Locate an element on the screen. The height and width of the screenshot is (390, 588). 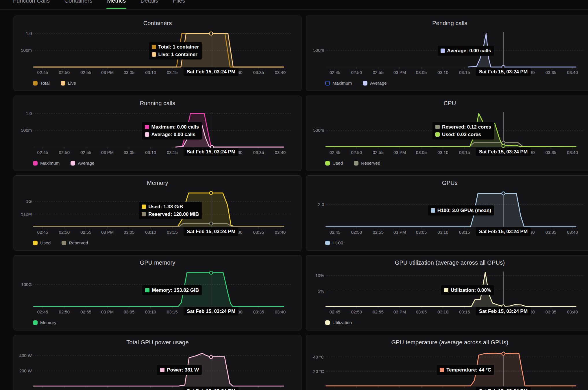
tab-details: Details is located at coordinates (149, 5).